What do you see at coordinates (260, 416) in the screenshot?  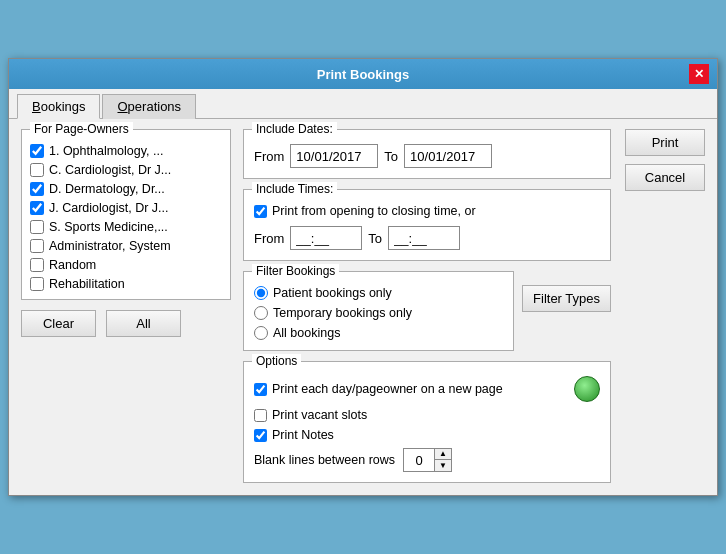 I see `option-checkbox-vacant` at bounding box center [260, 416].